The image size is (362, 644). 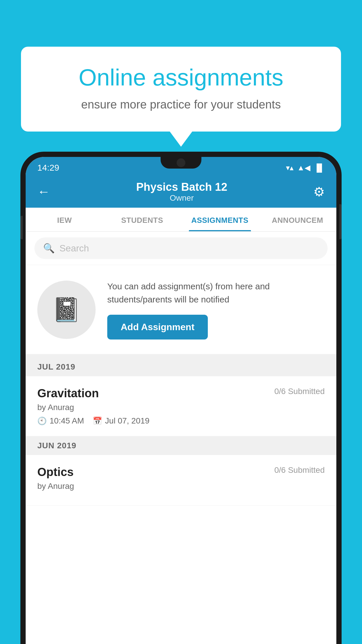 What do you see at coordinates (181, 312) in the screenshot?
I see `add-assignment-card: 📓 You can add assignment(s) from here an…` at bounding box center [181, 312].